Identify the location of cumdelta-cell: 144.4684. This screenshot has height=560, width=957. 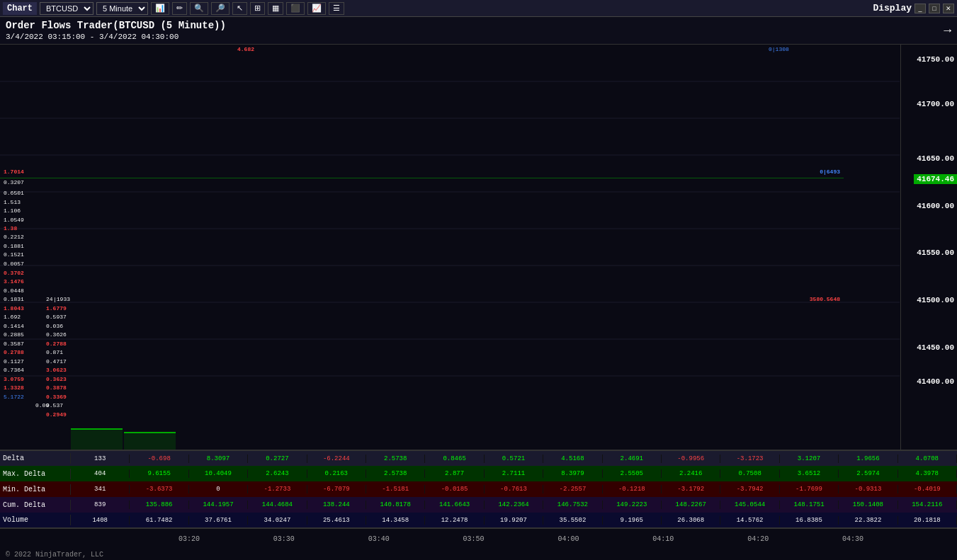
(278, 505).